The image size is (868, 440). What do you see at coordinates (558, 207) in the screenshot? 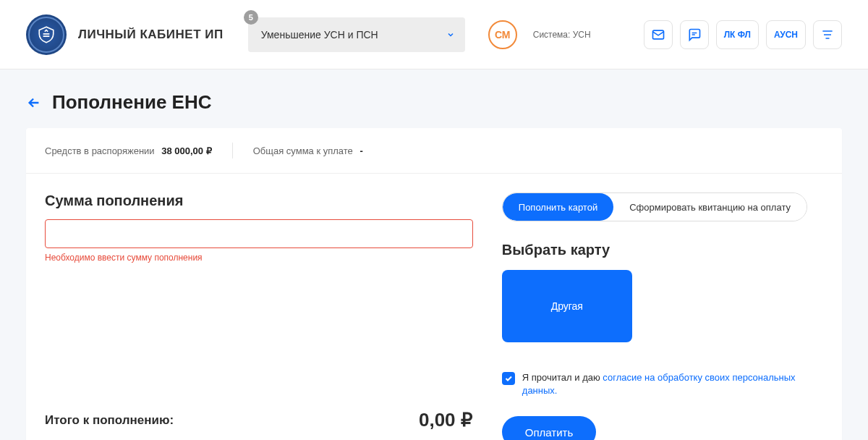
I see `tab-pay-by-card: Пополнить картой` at bounding box center [558, 207].